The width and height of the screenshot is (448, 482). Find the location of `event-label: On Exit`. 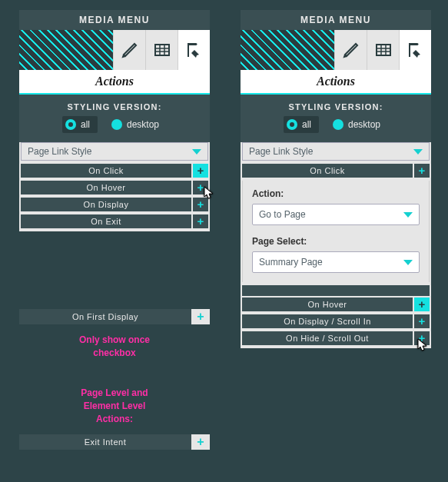

event-label: On Exit is located at coordinates (106, 221).